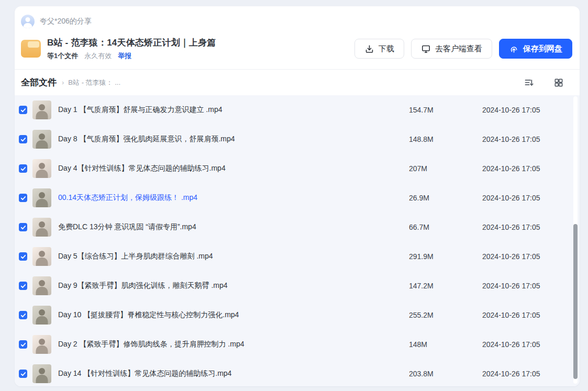 The width and height of the screenshot is (588, 391). I want to click on file-row: Day 5【综合练习】上半身肌肉群综合雕刻 .mp4 291.9M 2024-1…, so click(297, 256).